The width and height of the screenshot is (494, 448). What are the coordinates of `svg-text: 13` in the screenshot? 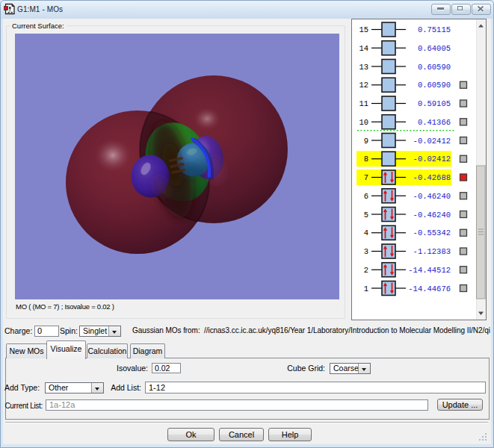 It's located at (363, 67).